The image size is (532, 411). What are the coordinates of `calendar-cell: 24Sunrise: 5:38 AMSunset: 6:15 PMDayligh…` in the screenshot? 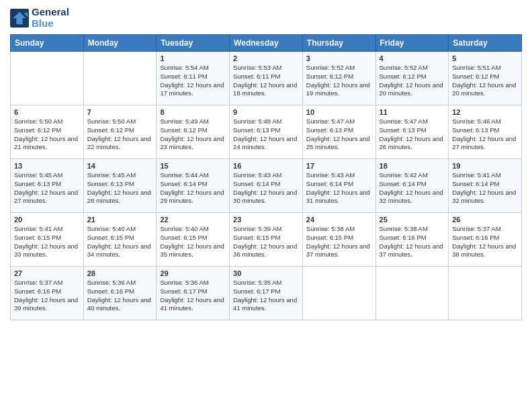 It's located at (339, 240).